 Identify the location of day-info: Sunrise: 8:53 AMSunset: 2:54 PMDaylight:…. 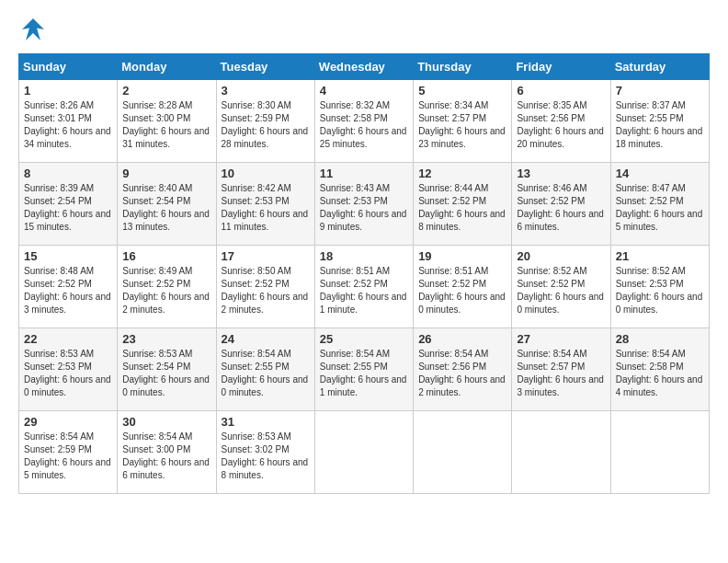
(165, 373).